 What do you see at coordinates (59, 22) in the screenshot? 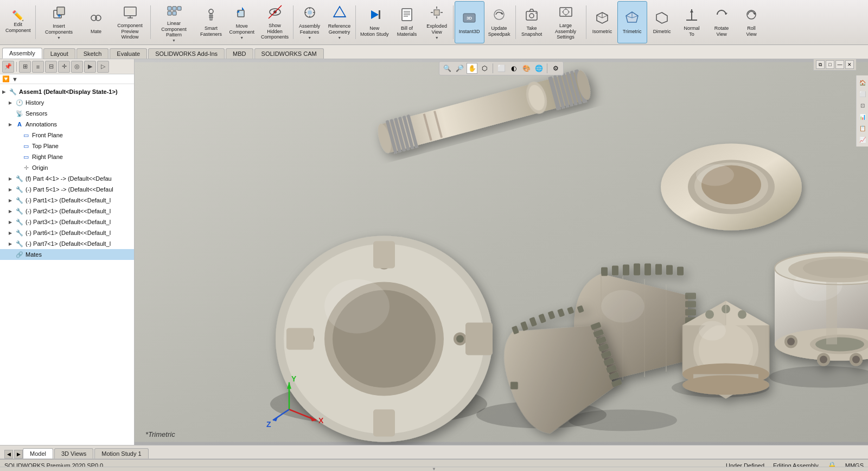
I see `tb-insert-components: Insert Components ▼` at bounding box center [59, 22].